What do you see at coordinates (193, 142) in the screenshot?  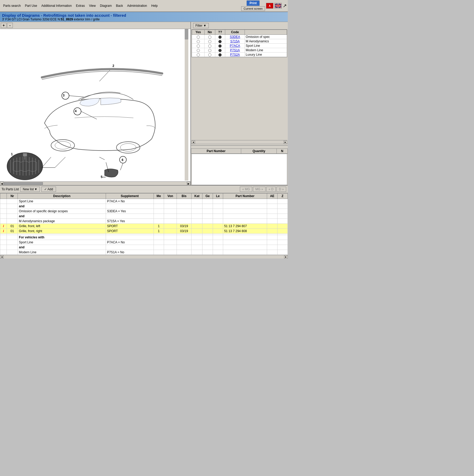 I see `filter-scroll-left: ◄` at bounding box center [193, 142].